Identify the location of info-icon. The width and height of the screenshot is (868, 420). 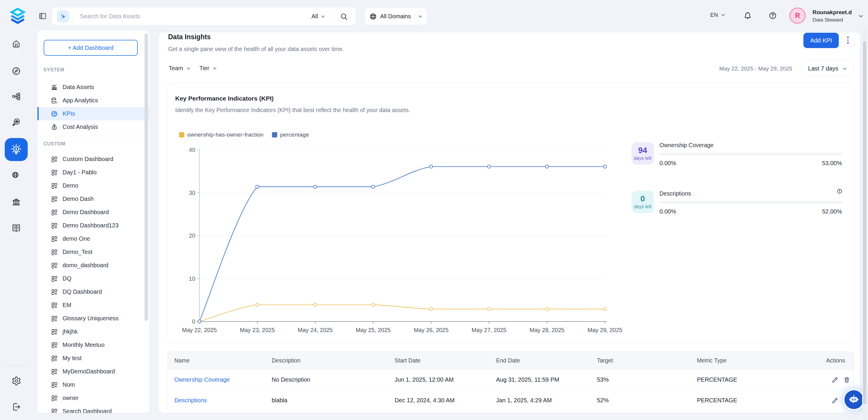
(840, 191).